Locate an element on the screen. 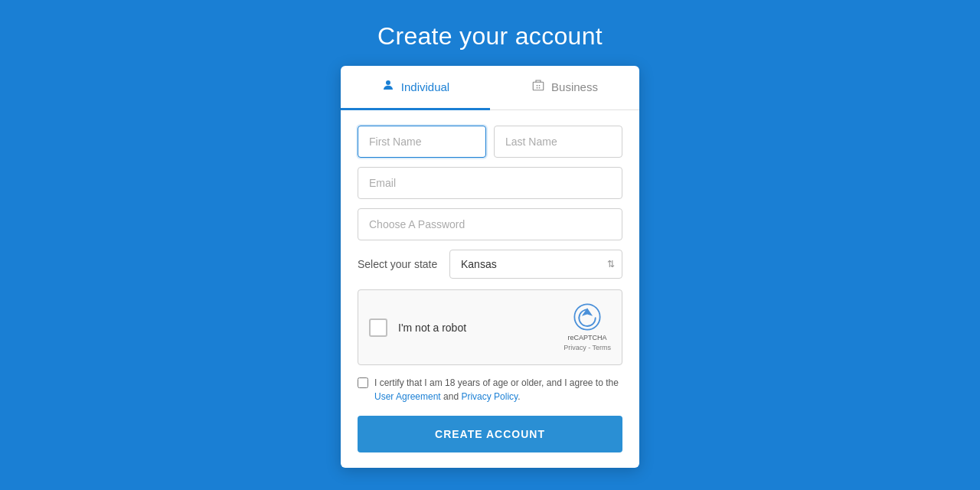  captcha-label: I'm not a robot is located at coordinates (477, 328).